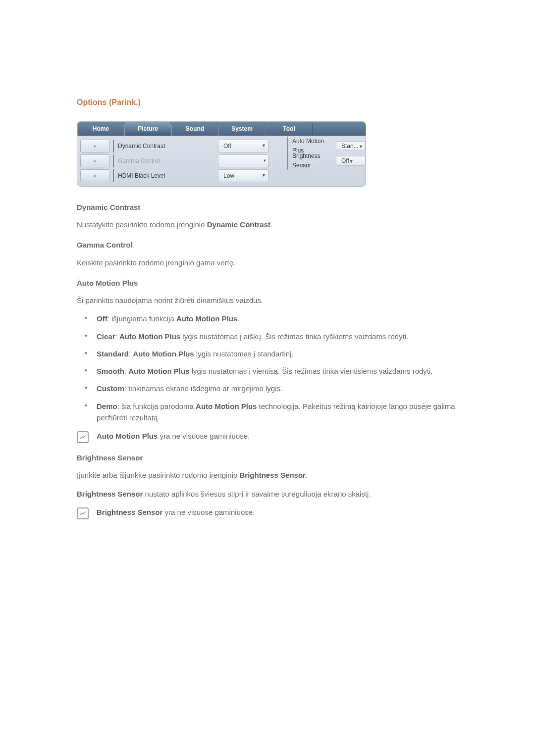  What do you see at coordinates (165, 146) in the screenshot?
I see `label-dynamic-contrast: Dynamic Contrast` at bounding box center [165, 146].